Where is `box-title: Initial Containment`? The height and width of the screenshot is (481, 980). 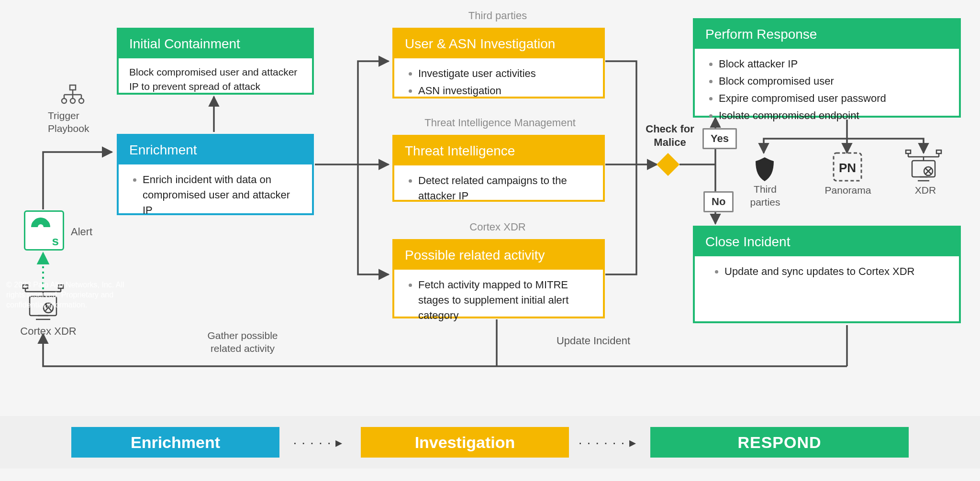
box-title: Initial Containment is located at coordinates (215, 44).